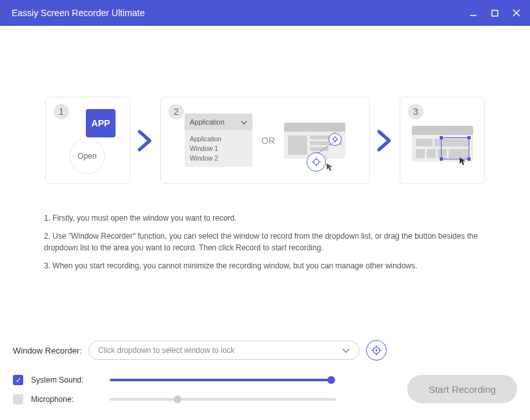  I want to click on window-controls, so click(494, 13).